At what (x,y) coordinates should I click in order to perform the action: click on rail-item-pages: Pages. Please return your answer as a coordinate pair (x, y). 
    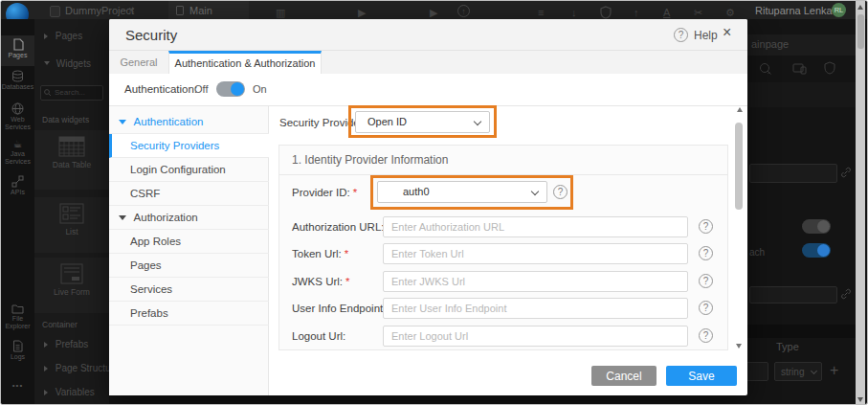
    Looking at the image, I should click on (17, 51).